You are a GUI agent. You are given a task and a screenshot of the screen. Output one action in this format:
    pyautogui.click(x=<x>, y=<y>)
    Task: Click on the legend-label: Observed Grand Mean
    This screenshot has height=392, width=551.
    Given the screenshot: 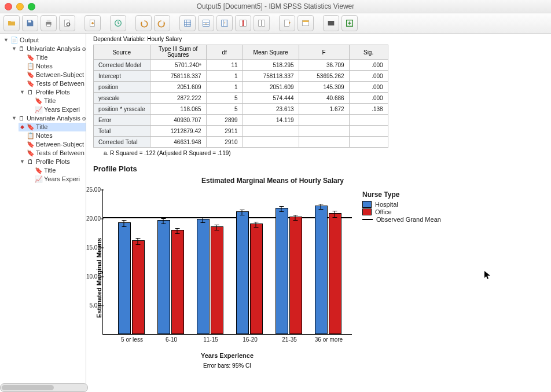 What is the action you would take?
    pyautogui.click(x=409, y=219)
    